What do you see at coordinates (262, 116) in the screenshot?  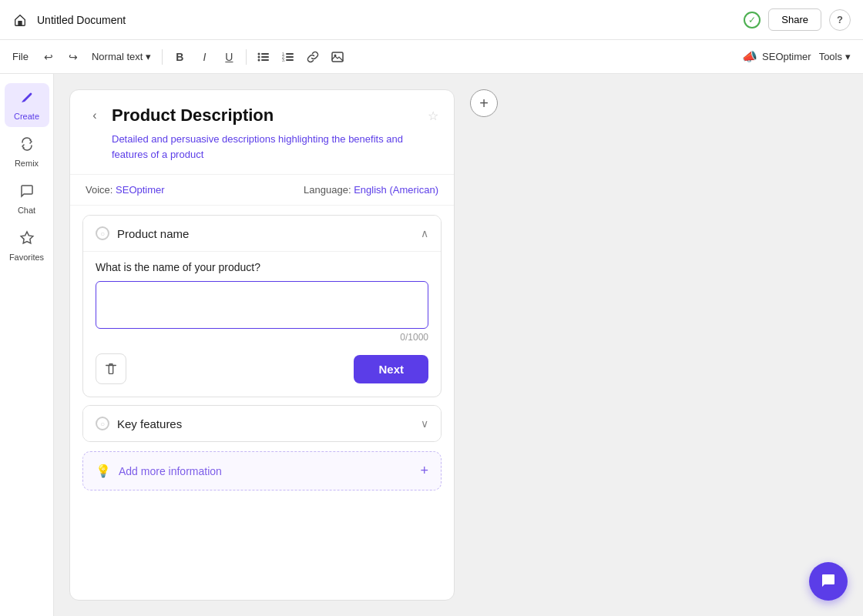 I see `card-header-top: ‹ Product Description ☆` at bounding box center [262, 116].